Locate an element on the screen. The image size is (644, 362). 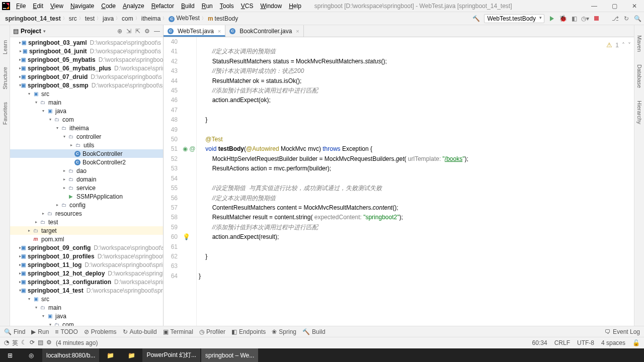
coverage-icon: ◧ is located at coordinates (574, 19).